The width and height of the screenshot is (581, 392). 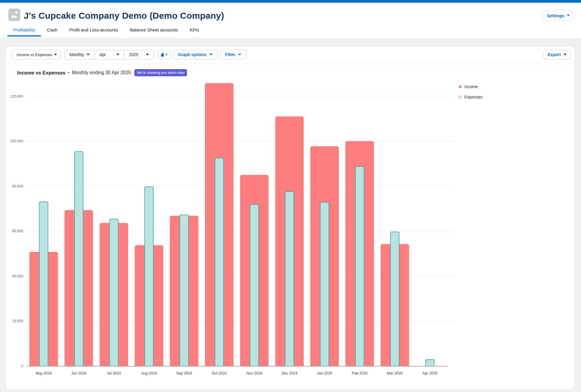 What do you see at coordinates (114, 373) in the screenshot?
I see `x-axis-label: Jul 2024` at bounding box center [114, 373].